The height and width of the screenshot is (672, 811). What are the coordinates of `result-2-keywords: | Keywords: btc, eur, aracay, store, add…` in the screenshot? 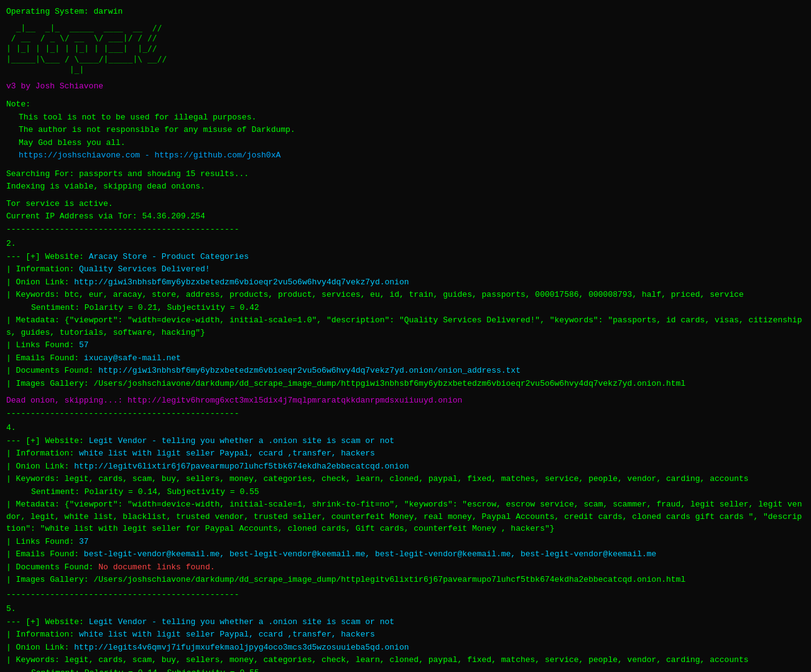 It's located at (406, 295).